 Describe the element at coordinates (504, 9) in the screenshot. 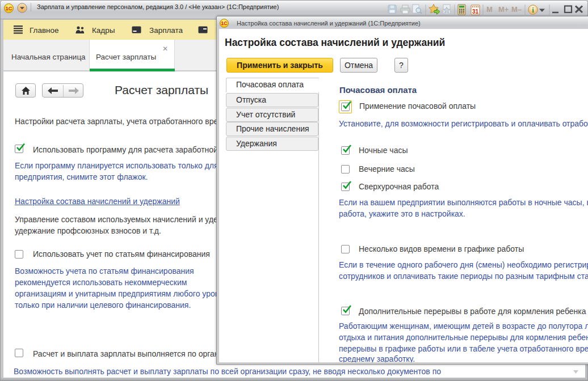

I see `svg-text: M+` at that location.